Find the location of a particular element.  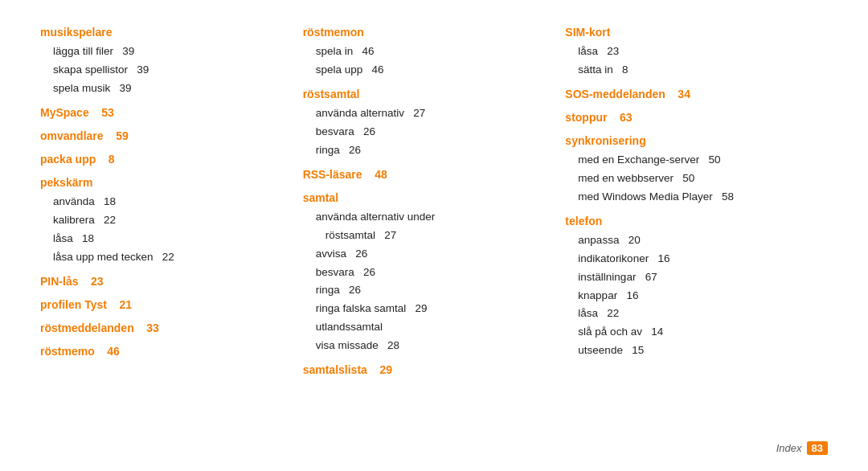

heading-samtal: samtal is located at coordinates (426, 198).